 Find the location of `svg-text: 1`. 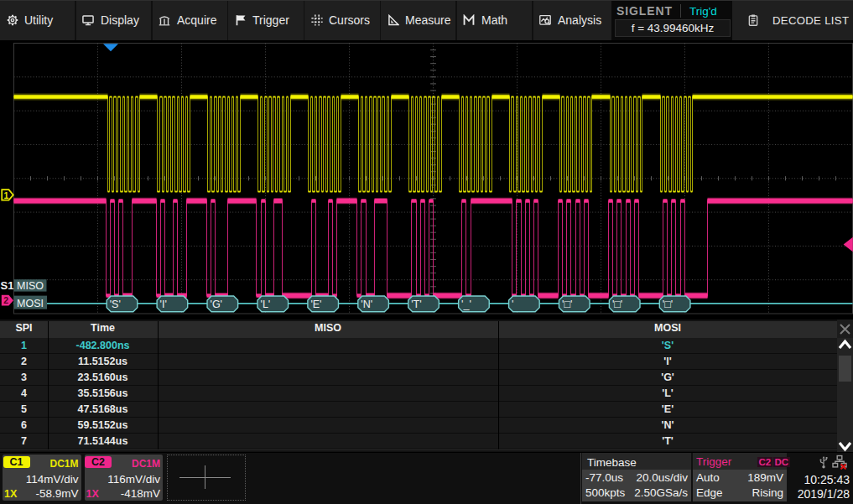

svg-text: 1 is located at coordinates (7, 195).